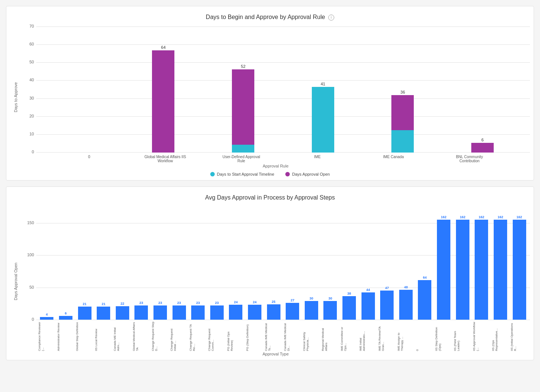  Describe the element at coordinates (255, 310) in the screenshot. I see `bottom-bar-group: 24` at that location.